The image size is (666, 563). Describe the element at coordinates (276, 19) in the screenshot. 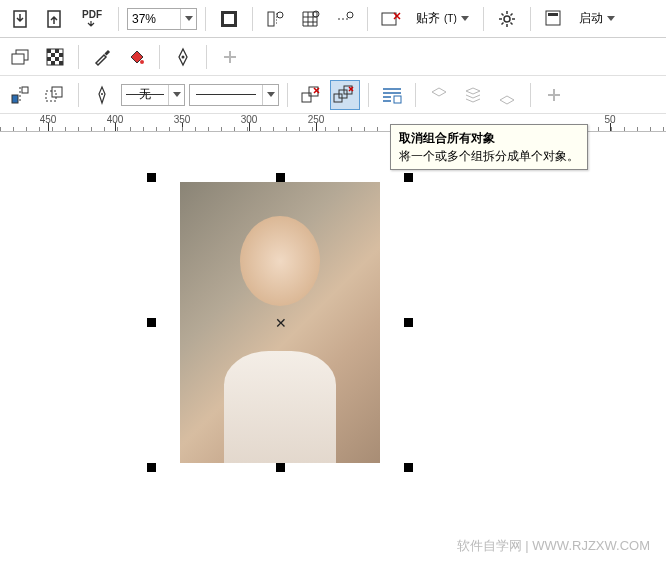

I see `show-rulers-icon` at that location.